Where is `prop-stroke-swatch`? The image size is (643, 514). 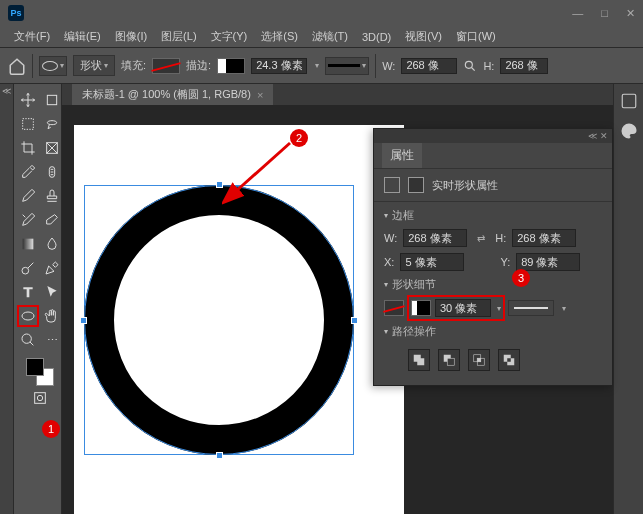 prop-stroke-swatch is located at coordinates (421, 308).